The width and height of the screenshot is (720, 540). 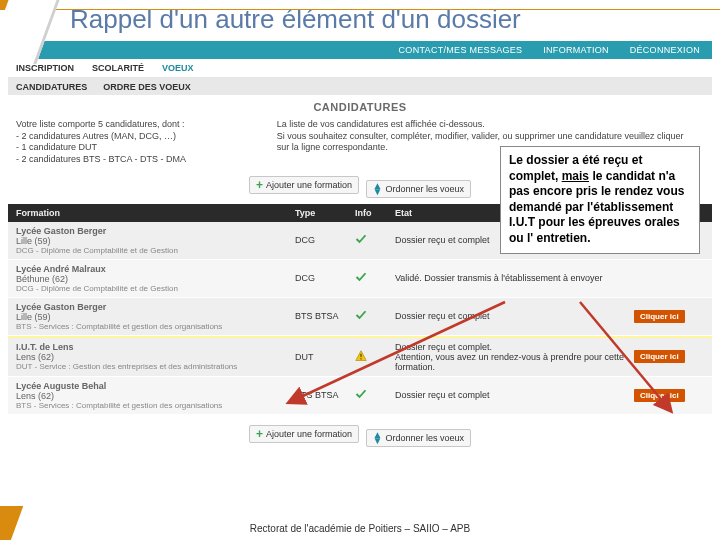 I want to click on callout-u: mais, so click(x=576, y=176).